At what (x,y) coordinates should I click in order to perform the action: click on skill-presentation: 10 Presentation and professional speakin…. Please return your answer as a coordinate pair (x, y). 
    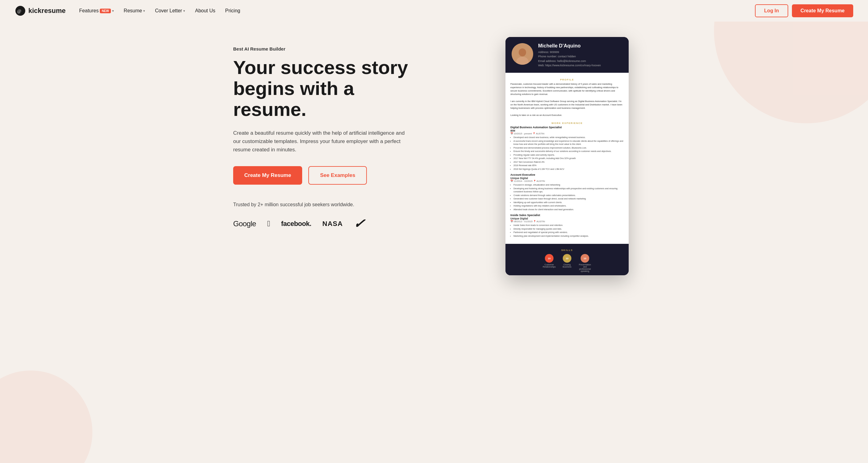
    Looking at the image, I should click on (585, 263).